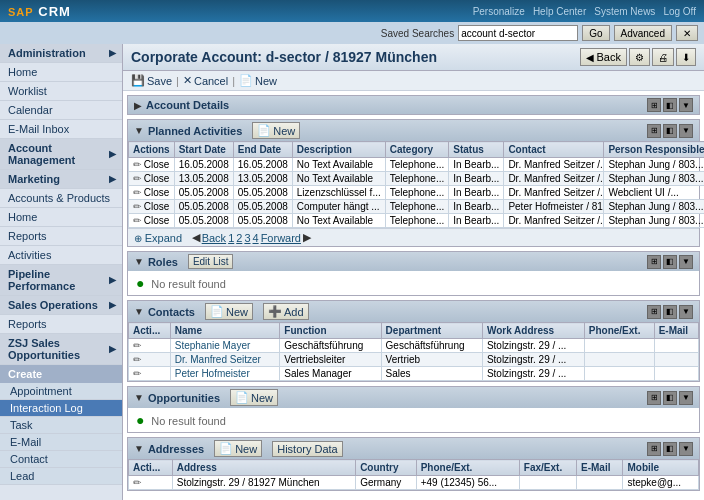 The image size is (704, 500). What do you see at coordinates (211, 262) in the screenshot?
I see `edit-list-btn: Edit List` at bounding box center [211, 262].